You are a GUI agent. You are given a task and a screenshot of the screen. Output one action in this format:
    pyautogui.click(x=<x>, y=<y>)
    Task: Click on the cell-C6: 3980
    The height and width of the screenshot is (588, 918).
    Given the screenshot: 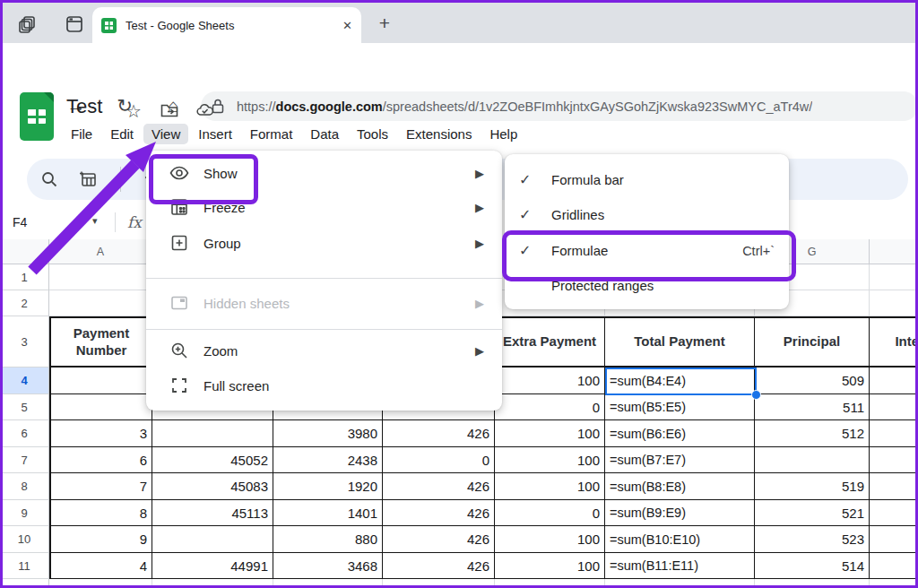 What is the action you would take?
    pyautogui.click(x=328, y=434)
    